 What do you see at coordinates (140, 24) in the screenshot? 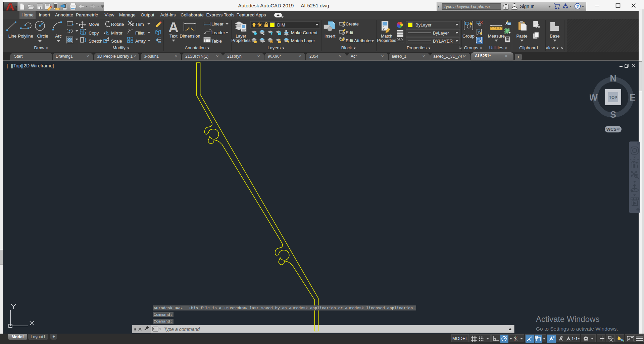
I see `svg-text: Trim` at bounding box center [140, 24].